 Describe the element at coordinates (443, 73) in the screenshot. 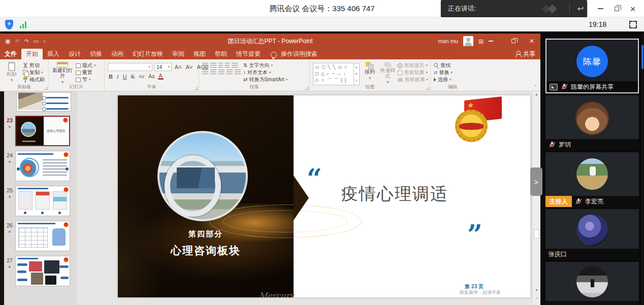

I see `replace-button: 替换▾` at that location.